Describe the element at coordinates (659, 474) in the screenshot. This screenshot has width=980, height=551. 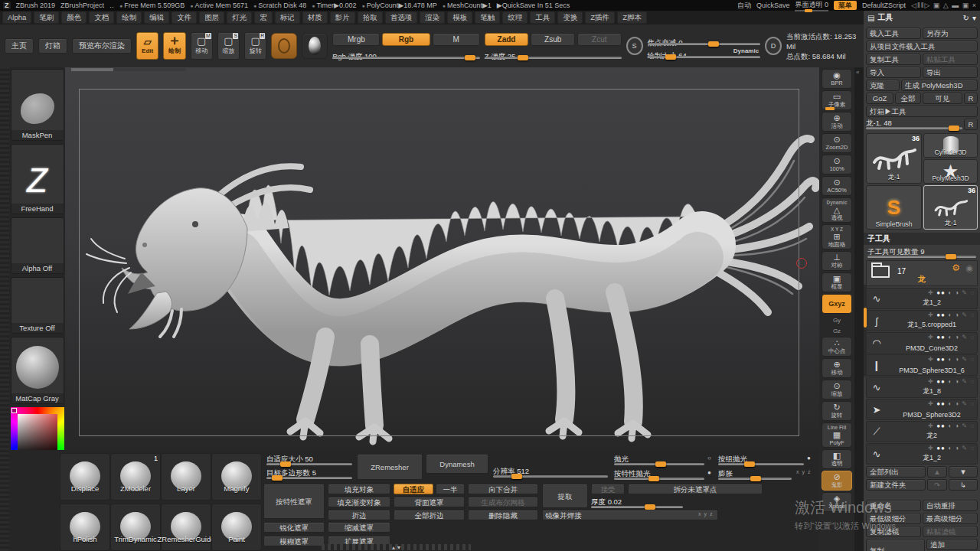
I see `feature-polish-slider: 按特性抛光` at that location.